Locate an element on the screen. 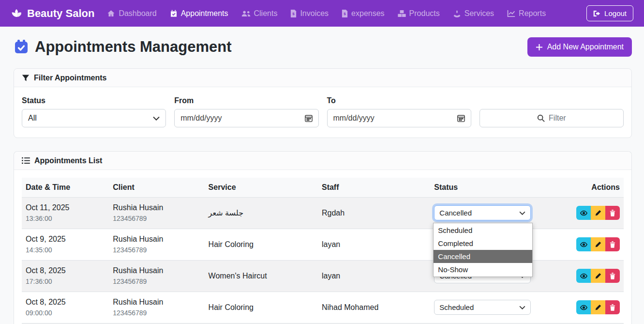 Image resolution: width=644 pixels, height=324 pixels. col-header-datetime: Date & Time is located at coordinates (65, 187).